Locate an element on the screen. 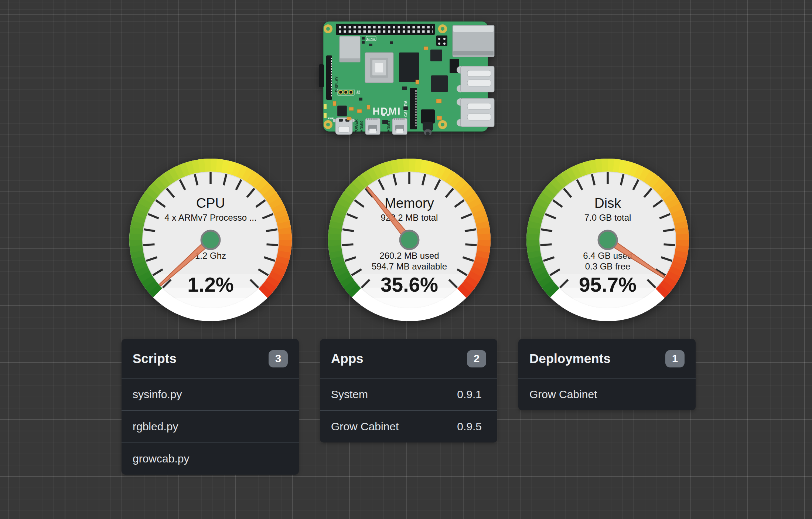 This screenshot has width=812, height=519. pi-ethernet-port is located at coordinates (474, 41).